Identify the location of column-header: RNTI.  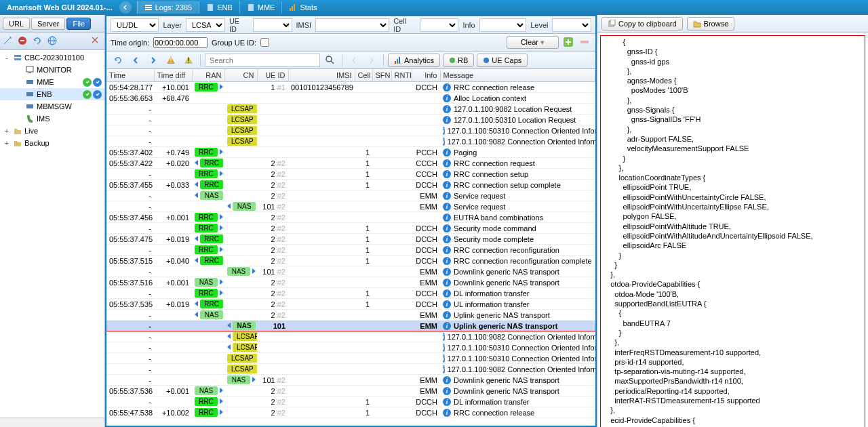
(401, 76).